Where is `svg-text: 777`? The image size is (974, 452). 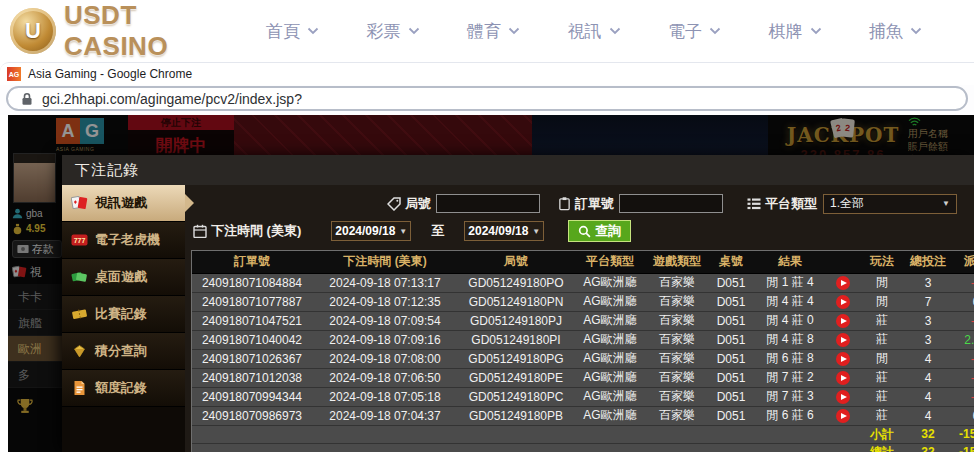 svg-text: 777 is located at coordinates (80, 240).